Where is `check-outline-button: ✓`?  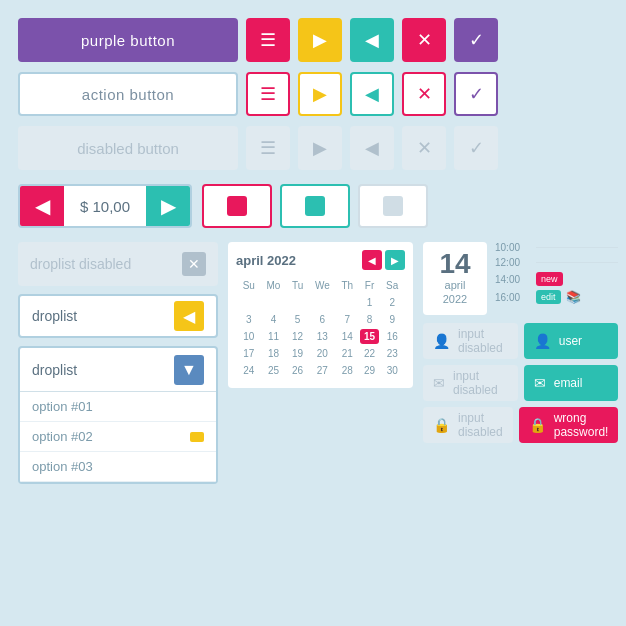 check-outline-button: ✓ is located at coordinates (476, 94).